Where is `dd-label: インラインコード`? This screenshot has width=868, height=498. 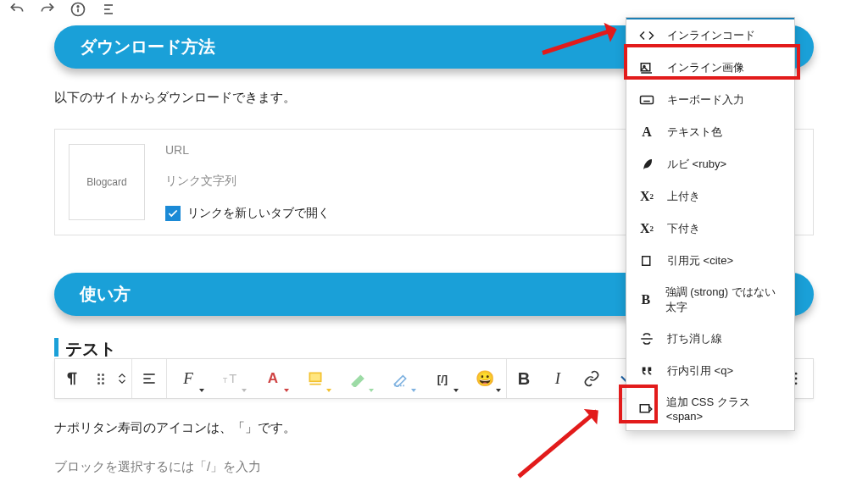 dd-label: インラインコード is located at coordinates (711, 36).